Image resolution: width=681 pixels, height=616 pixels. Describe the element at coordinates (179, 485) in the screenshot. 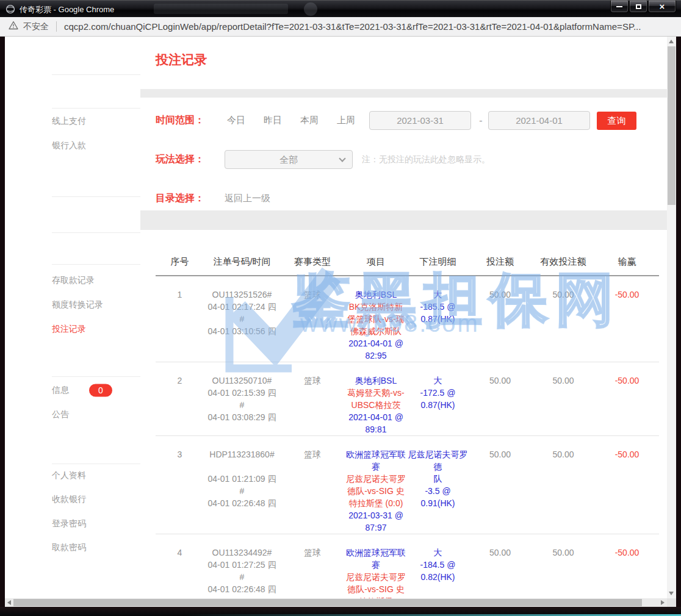

I see `cell-no: 3` at that location.